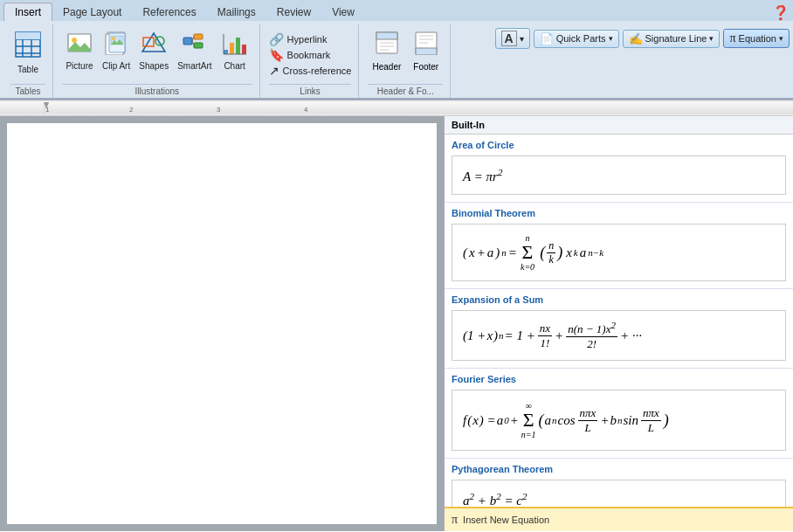 The height and width of the screenshot is (532, 793). I want to click on equation-section-fourier: Fourier Series f(x) = a0 + ∞ Σ n=1 ( anc…, so click(618, 414).